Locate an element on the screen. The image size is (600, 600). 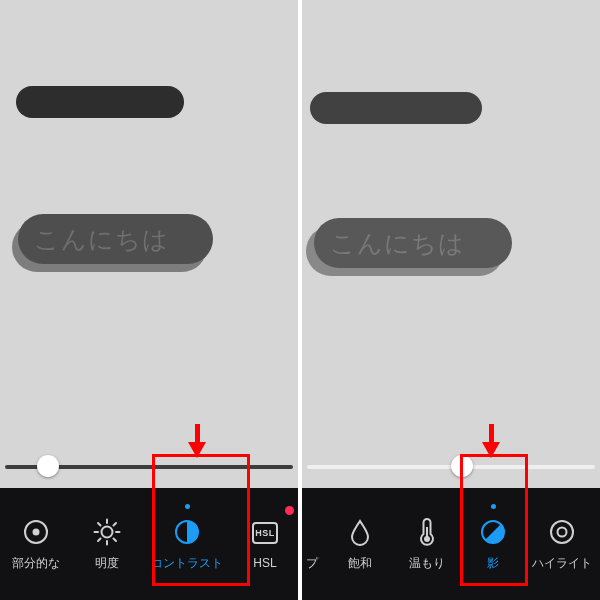
target-icon is located at coordinates (36, 532).